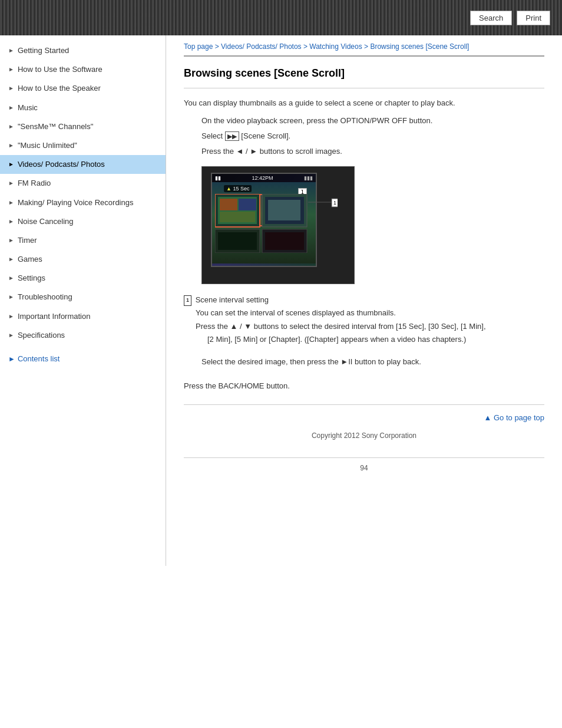  What do you see at coordinates (198, 47) in the screenshot?
I see `breadcrumb-top-page: Top page` at bounding box center [198, 47].